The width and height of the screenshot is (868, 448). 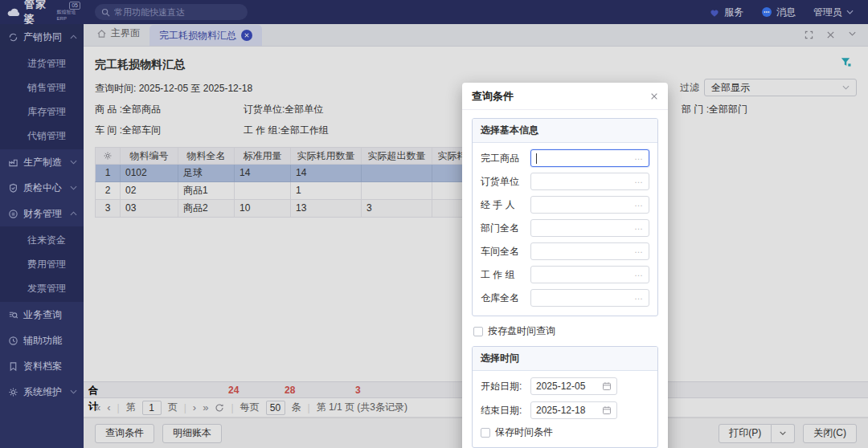 I want to click on start-date-value: 2025-12-05, so click(x=561, y=386).